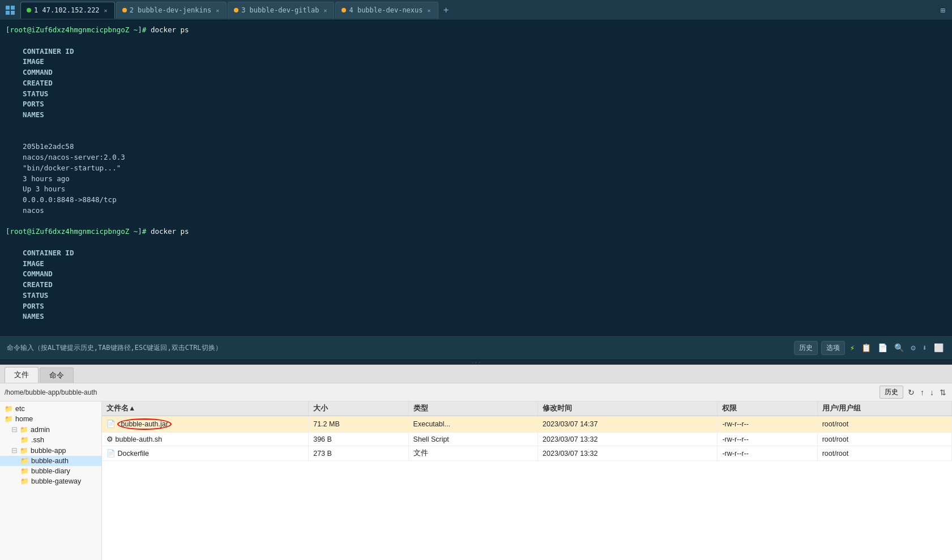 This screenshot has width=952, height=560. What do you see at coordinates (68, 10) in the screenshot?
I see `tab-1: 1 47.102.152.222 ✕` at bounding box center [68, 10].